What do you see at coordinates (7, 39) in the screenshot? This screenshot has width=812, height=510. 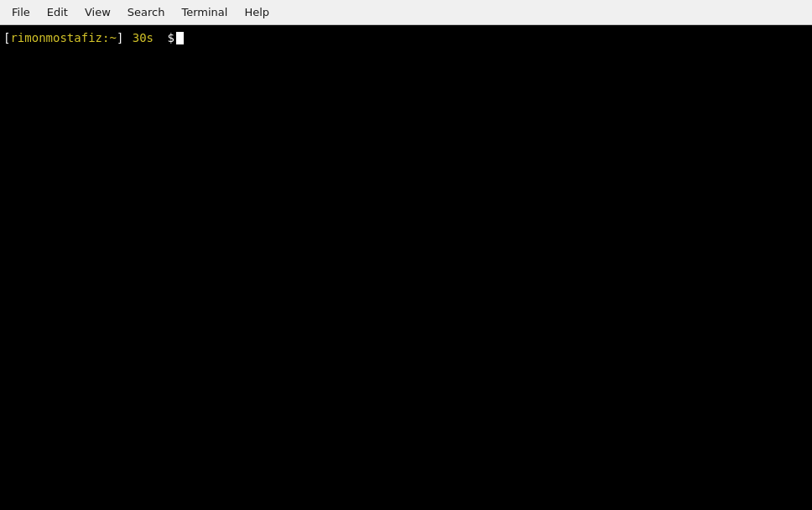 I see `bracket-left: [` at bounding box center [7, 39].